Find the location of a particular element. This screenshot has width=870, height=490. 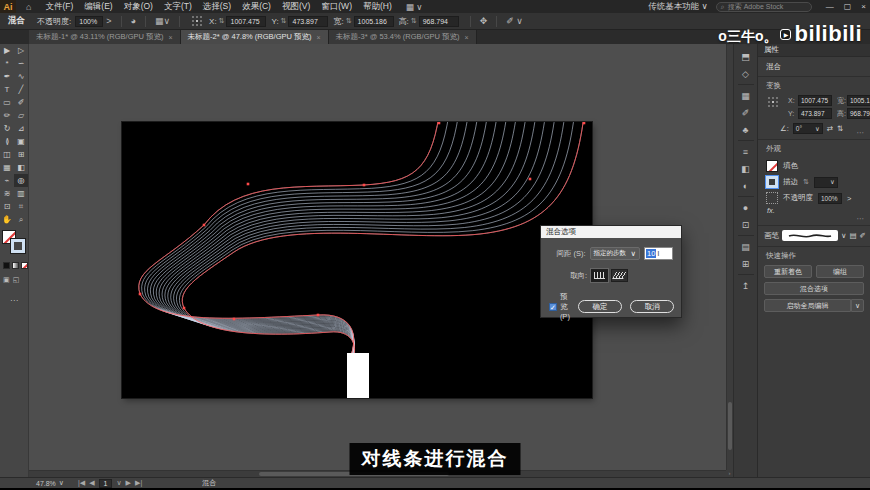

direct-selection-tool: ▷ is located at coordinates (21, 50).